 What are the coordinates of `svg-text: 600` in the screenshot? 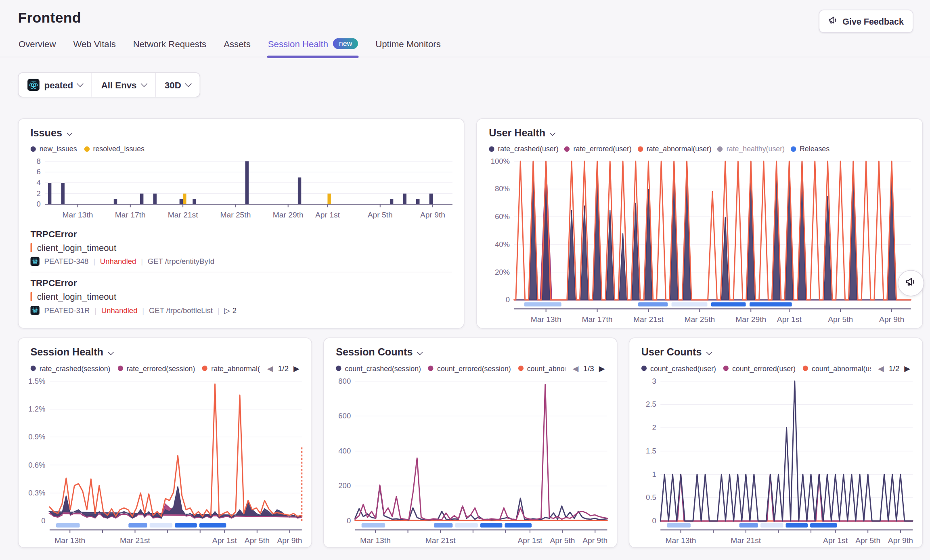 It's located at (345, 416).